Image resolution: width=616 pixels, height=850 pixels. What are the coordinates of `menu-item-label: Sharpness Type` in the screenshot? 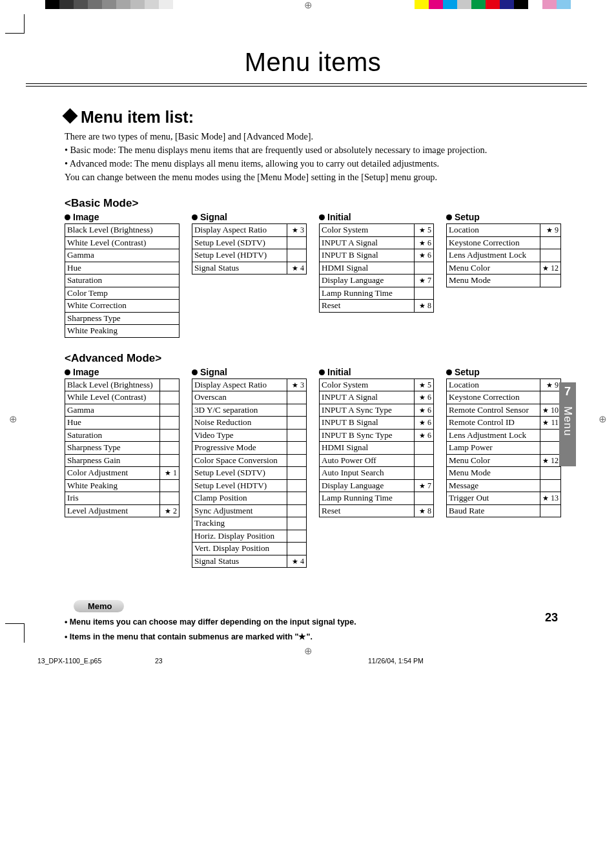 It's located at (112, 448).